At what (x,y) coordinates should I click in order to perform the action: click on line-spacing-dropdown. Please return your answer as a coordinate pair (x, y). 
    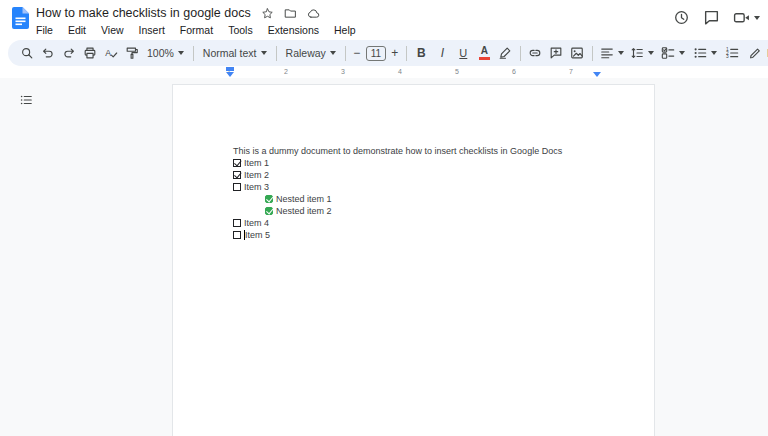
    Looking at the image, I should click on (642, 53).